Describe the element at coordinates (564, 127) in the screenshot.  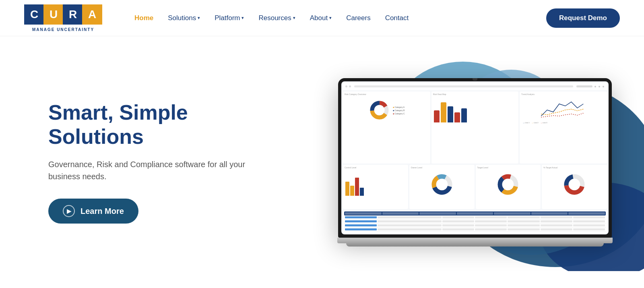
I see `line-chart-1: Trend Analysis — Line 1` at that location.